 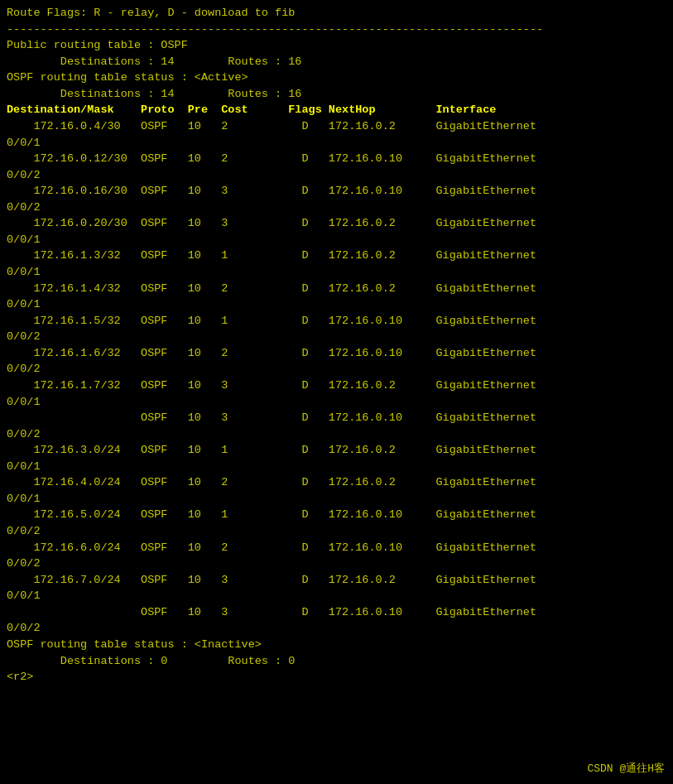 I want to click on terminal-line: 172.16.1.3/32 OSPF 10 1 D 172.16.0.2 Gig…, so click(x=336, y=256).